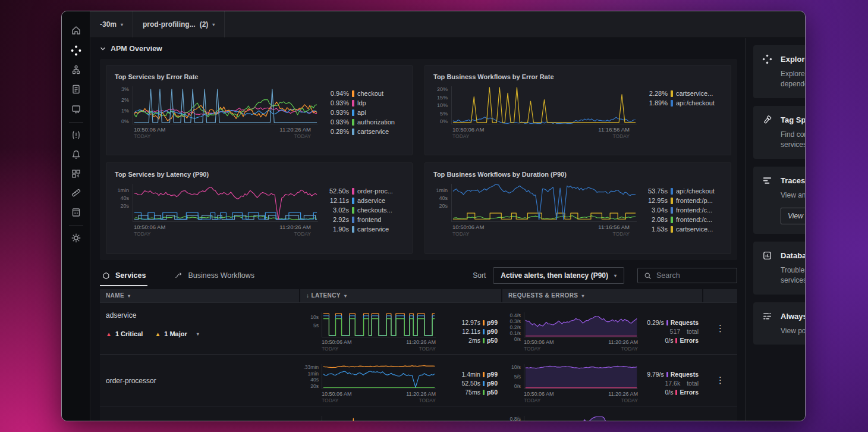 This screenshot has width=868, height=432. What do you see at coordinates (76, 193) in the screenshot?
I see `measure-ruler-icon` at bounding box center [76, 193].